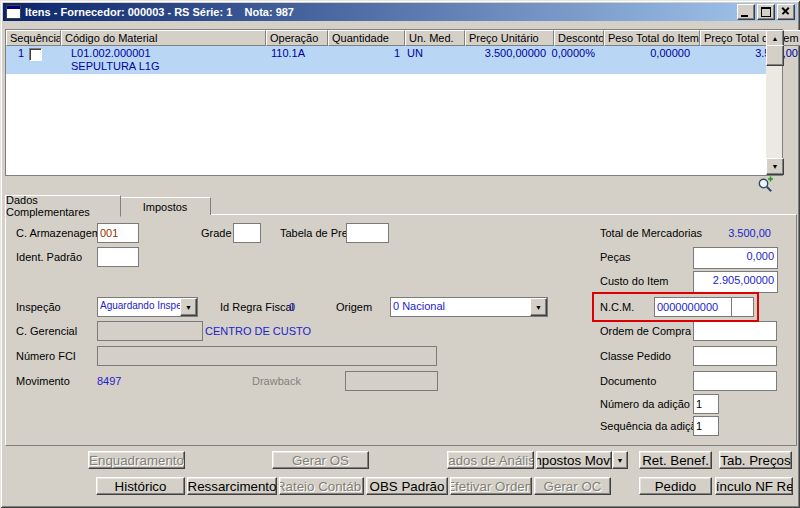 The image size is (800, 508). What do you see at coordinates (168, 60) in the screenshot?
I see `cell-codigo-material: L01.002.000001 SEPULTURA L1G` at bounding box center [168, 60].